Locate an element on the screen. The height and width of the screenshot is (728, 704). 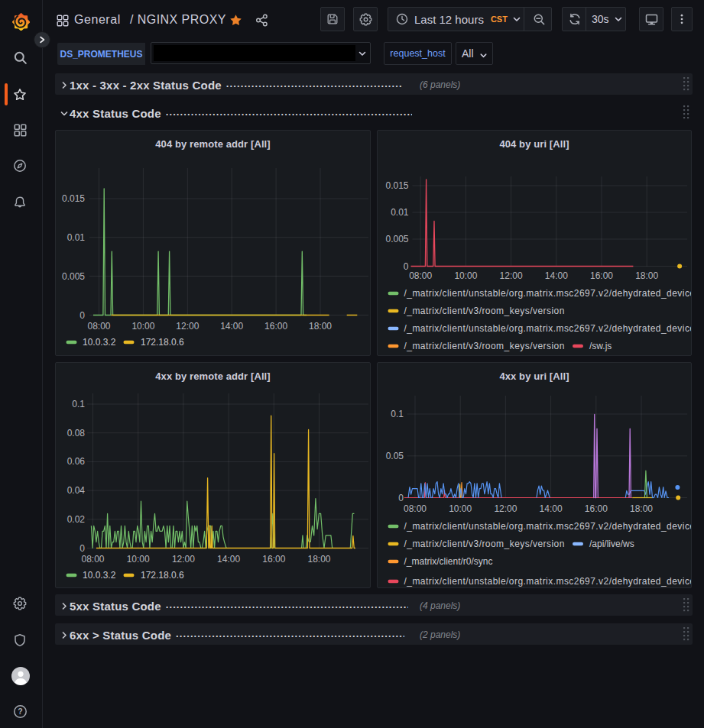
svg-text: 0.06 is located at coordinates (76, 461).